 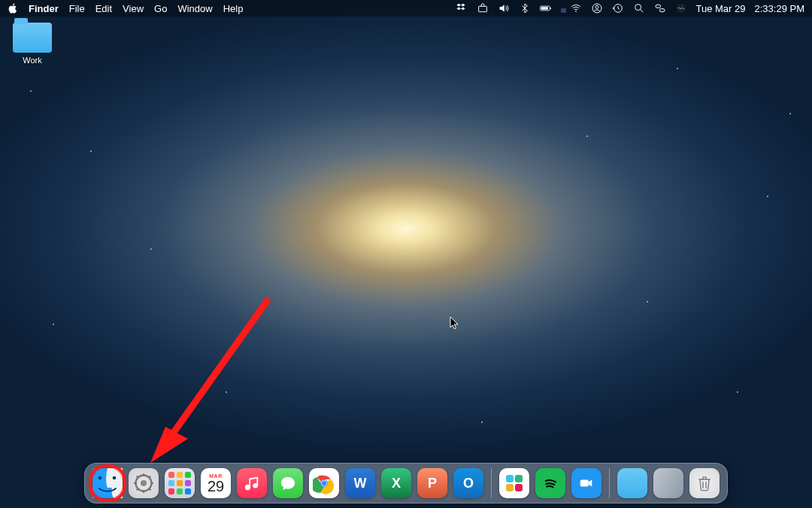 What do you see at coordinates (492, 483) in the screenshot?
I see `dock-separator` at bounding box center [492, 483].